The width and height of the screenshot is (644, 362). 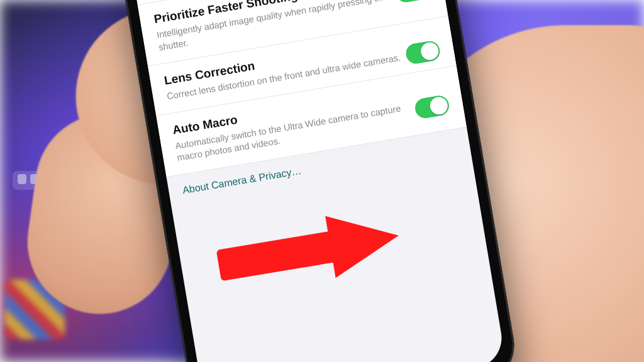 What do you see at coordinates (423, 52) in the screenshot?
I see `toggle-lens-correction` at bounding box center [423, 52].